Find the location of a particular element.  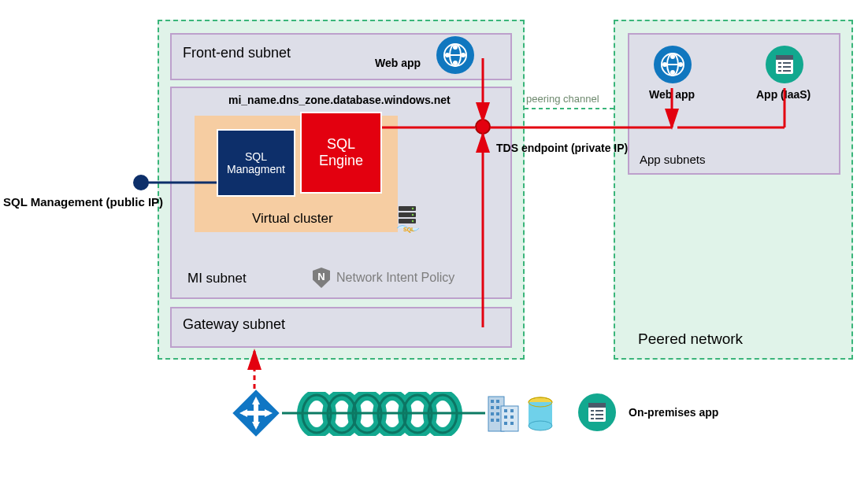

buildings-icon is located at coordinates (503, 413).